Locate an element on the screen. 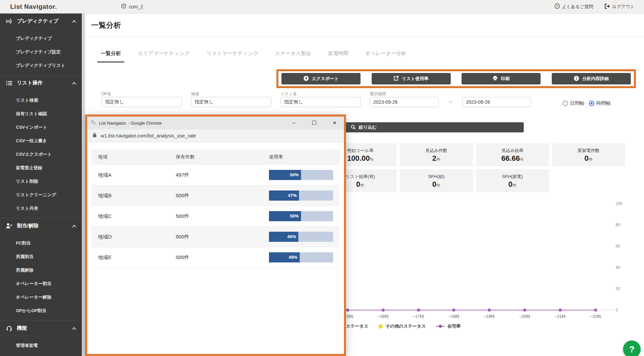  sidebar-item: プレディクティブ is located at coordinates (41, 39).